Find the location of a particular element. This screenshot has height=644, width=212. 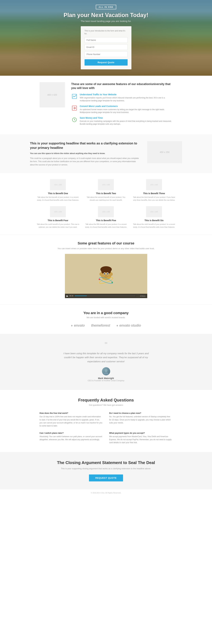

envato-icon: ♦ is located at coordinates (72, 326).